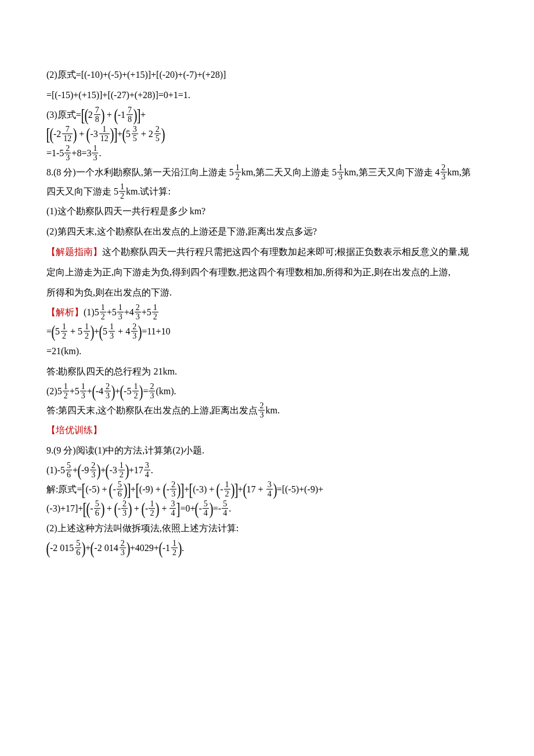 This screenshot has height=756, width=534. What do you see at coordinates (267, 411) in the screenshot?
I see `answer-2: 答:第四天末,这个勘察队在出发点的上游,距离出发点 23 km.` at bounding box center [267, 411].